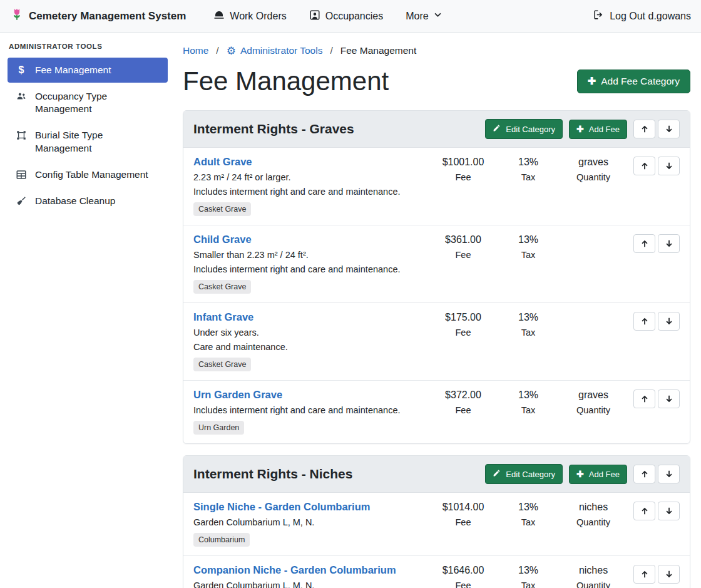  I want to click on fee-row: Child Grave Smaller than 2.23 m² / 24 ft…, so click(437, 264).